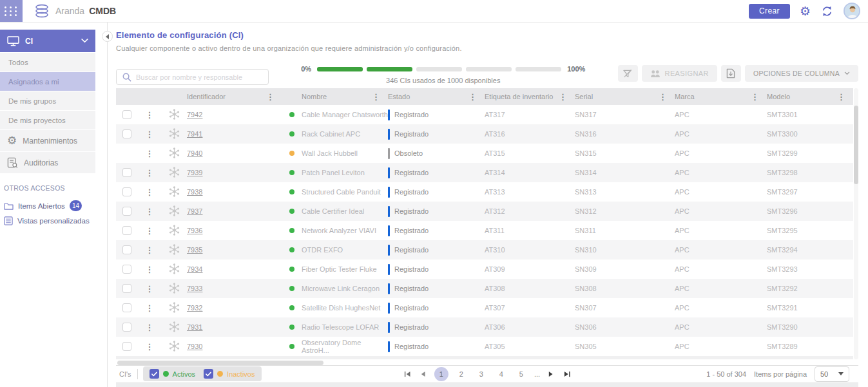 The image size is (868, 387). I want to click on apps-grid-button, so click(12, 11).